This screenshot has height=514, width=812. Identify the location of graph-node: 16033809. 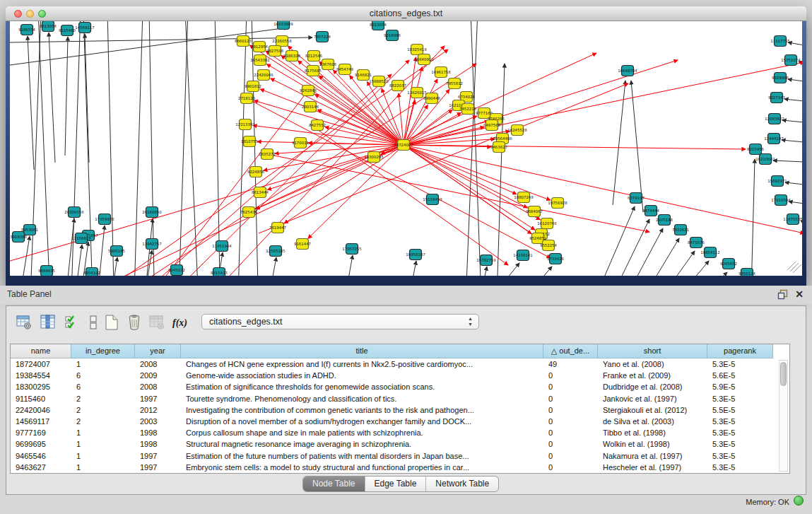
(283, 25).